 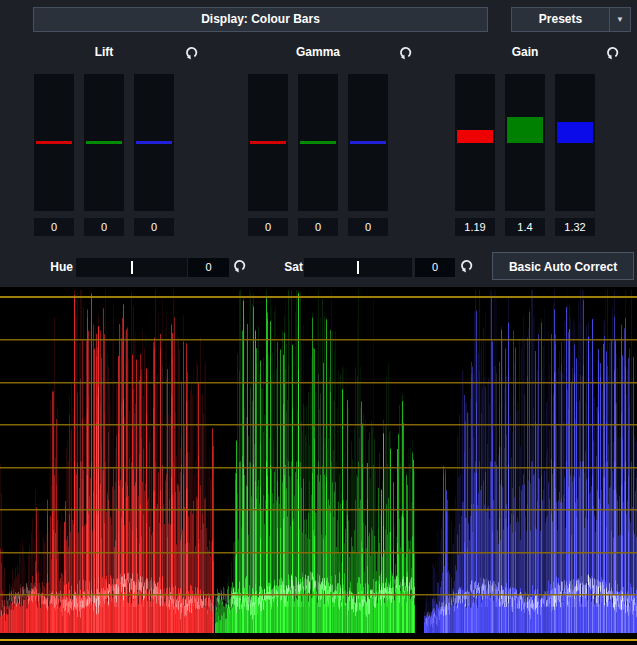 What do you see at coordinates (467, 266) in the screenshot?
I see `sat-reset-icon` at bounding box center [467, 266].